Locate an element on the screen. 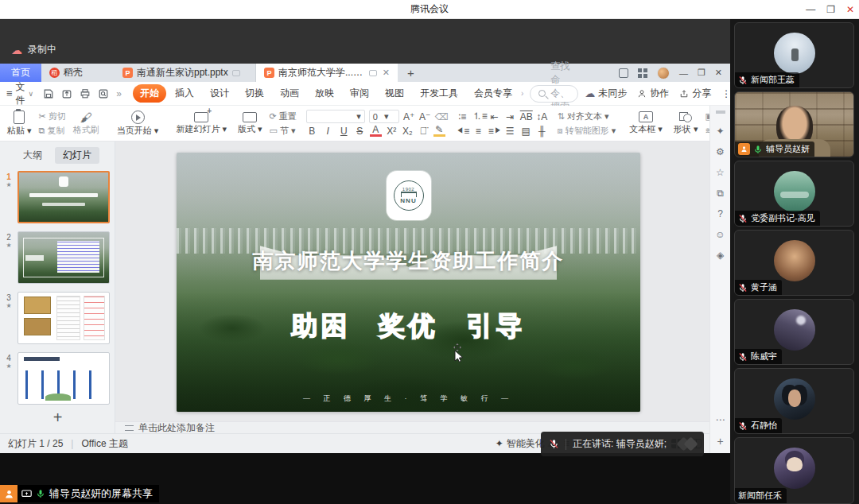  ribbon-tab-animation: 动画 is located at coordinates (290, 94).